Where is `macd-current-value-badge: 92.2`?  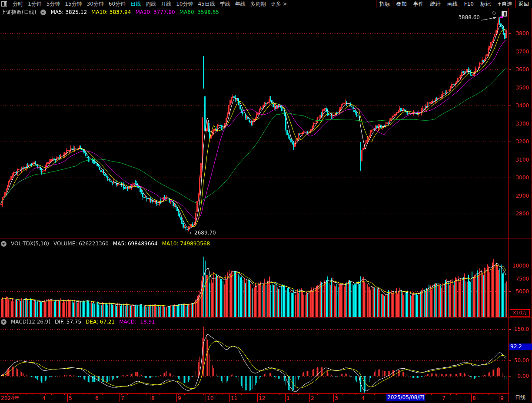
macd-current-value-badge: 92.2 is located at coordinates (521, 347).